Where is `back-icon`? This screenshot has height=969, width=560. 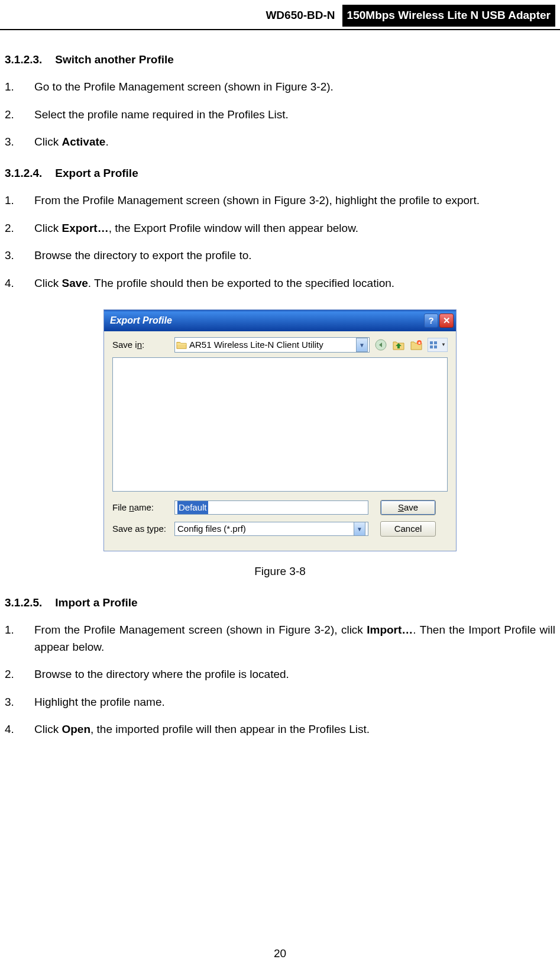
back-icon is located at coordinates (381, 345).